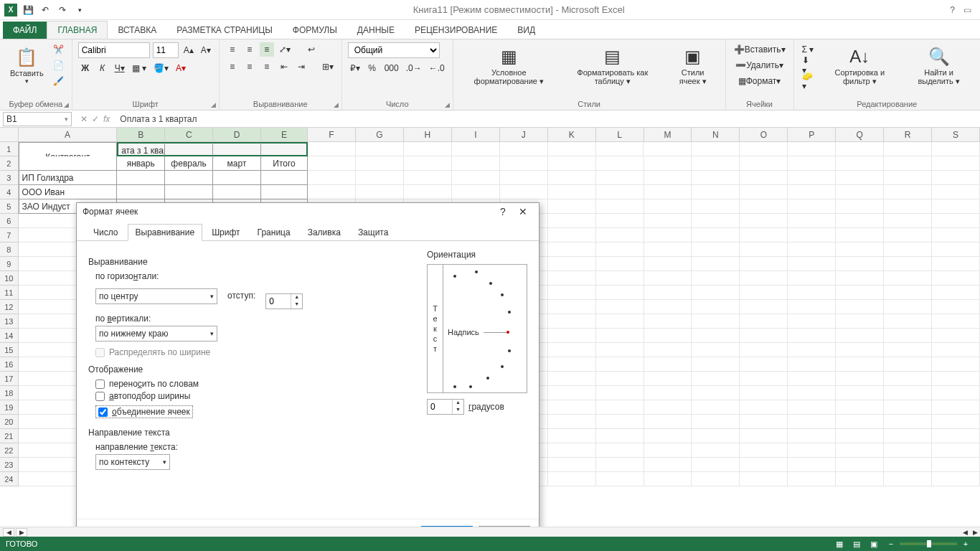 The width and height of the screenshot is (980, 551). What do you see at coordinates (100, 385) in the screenshot?
I see `wrap-text-checkbox` at bounding box center [100, 385].